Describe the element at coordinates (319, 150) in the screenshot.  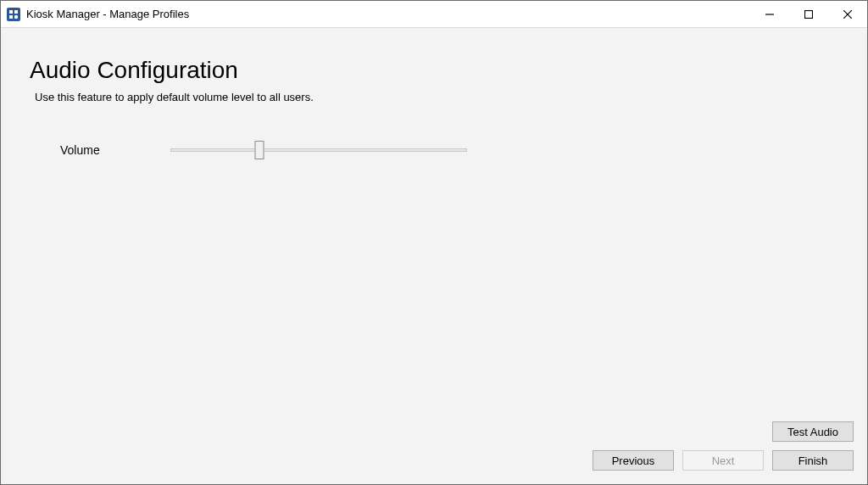
I see `slider-track` at that location.